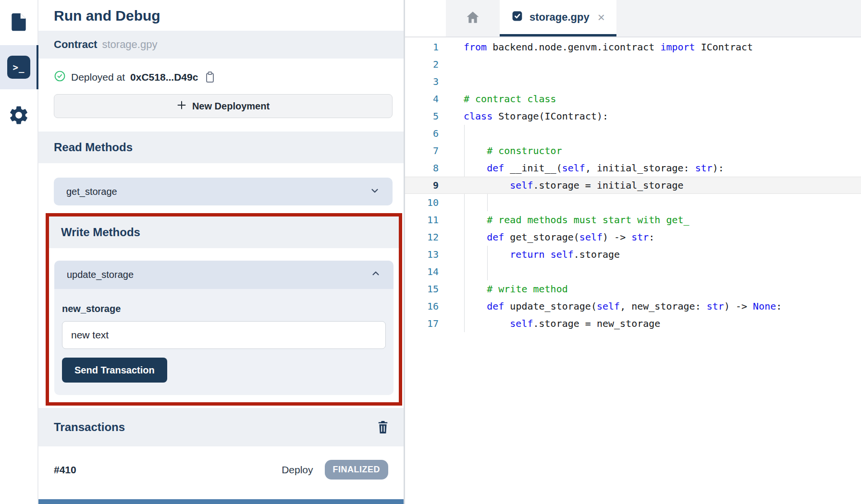  Describe the element at coordinates (422, 116) in the screenshot. I see `line-number: 5` at that location.